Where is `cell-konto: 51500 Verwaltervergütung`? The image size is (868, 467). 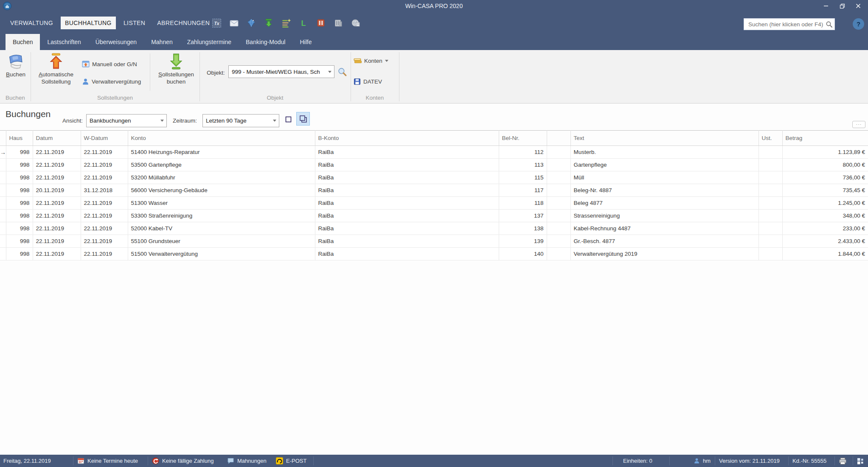
cell-konto: 51500 Verwaltervergütung is located at coordinates (222, 254).